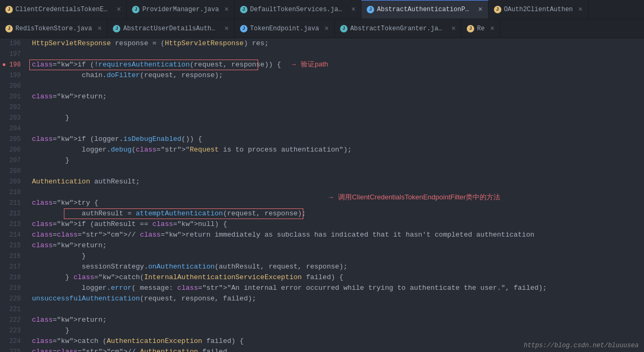  What do you see at coordinates (398, 29) in the screenshot?
I see `tab2-s4: JAbstractTokenGranter.java×` at bounding box center [398, 29].